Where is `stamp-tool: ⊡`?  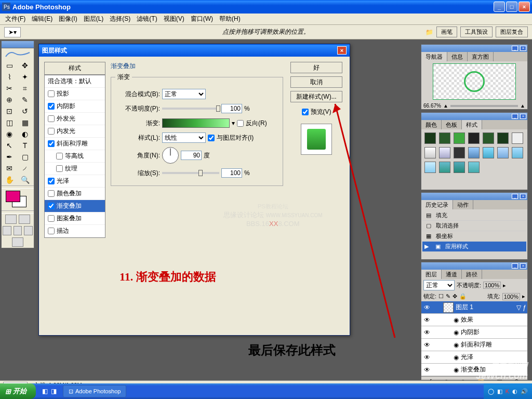 stamp-tool: ⊡ is located at coordinates (9, 111).